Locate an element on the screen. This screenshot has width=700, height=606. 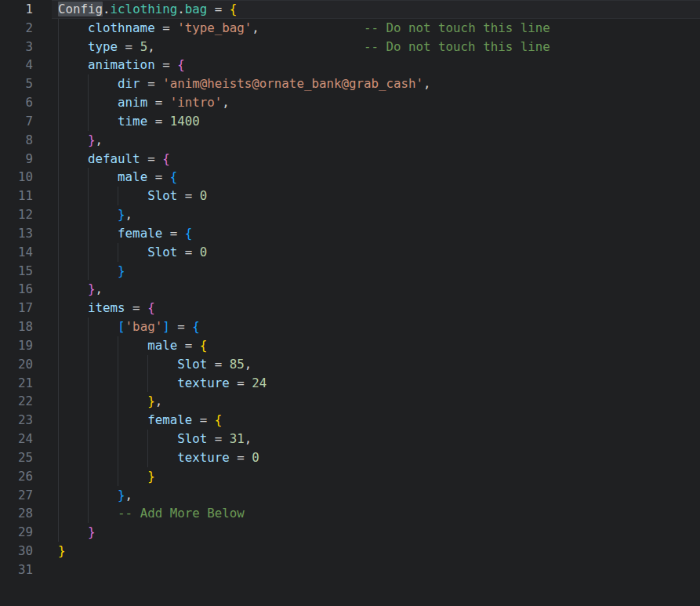
code-line: texture = 0 is located at coordinates (350, 458).